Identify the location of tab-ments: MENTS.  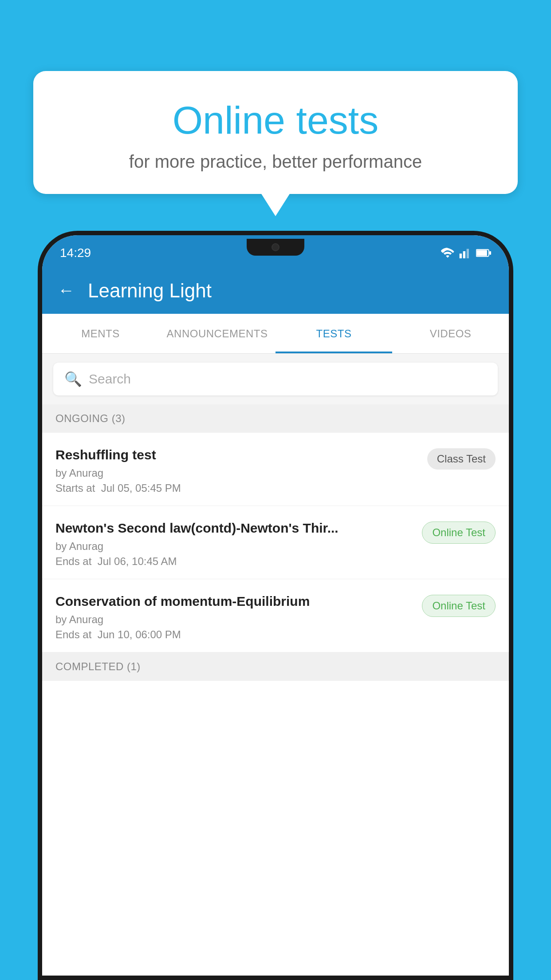
(100, 334).